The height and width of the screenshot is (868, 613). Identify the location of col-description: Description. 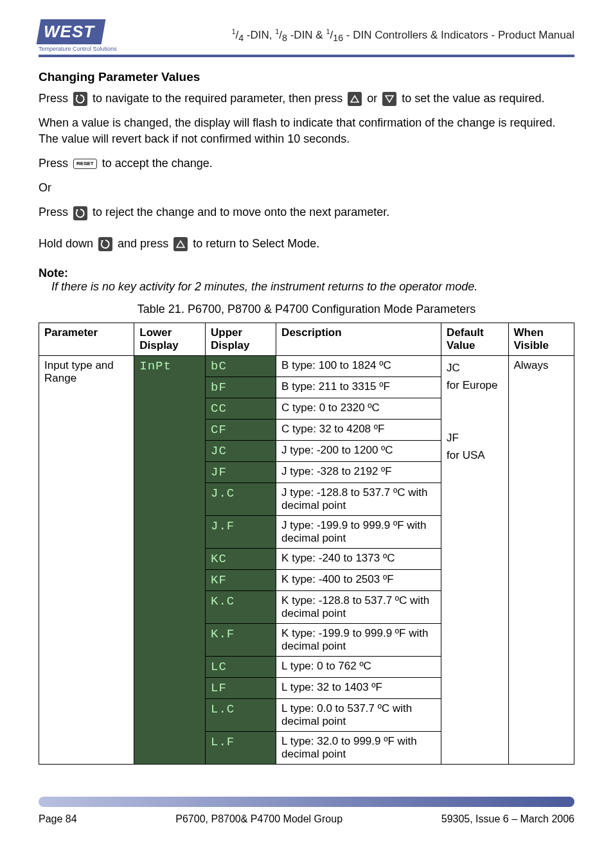
(359, 339).